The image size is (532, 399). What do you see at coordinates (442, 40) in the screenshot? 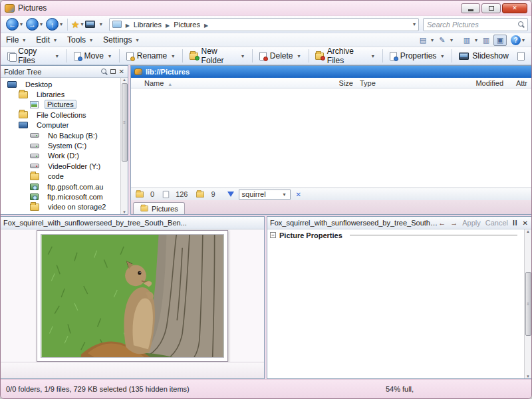
I see `inline-rename-button: ✎` at bounding box center [442, 40].